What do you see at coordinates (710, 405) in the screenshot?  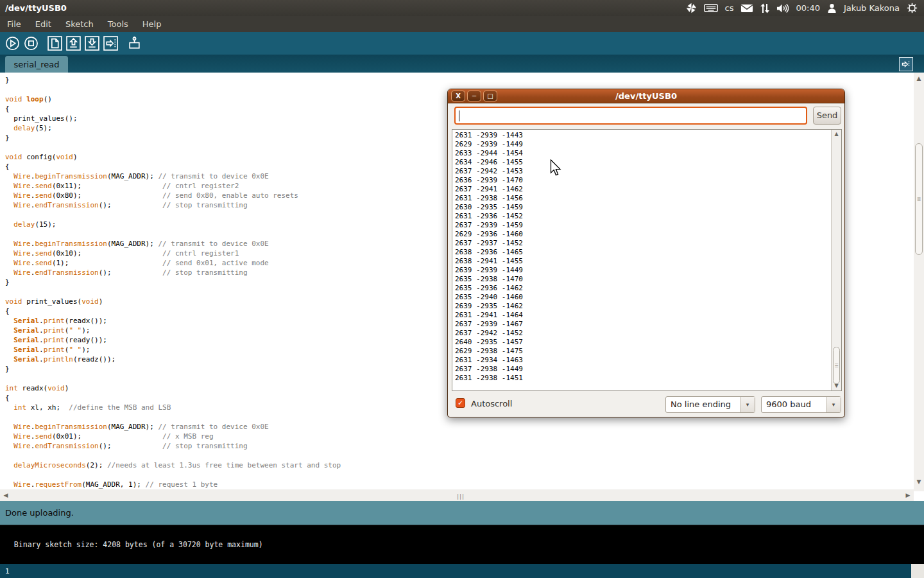 I see `line-ending-dropdown: No line ending ▾` at bounding box center [710, 405].